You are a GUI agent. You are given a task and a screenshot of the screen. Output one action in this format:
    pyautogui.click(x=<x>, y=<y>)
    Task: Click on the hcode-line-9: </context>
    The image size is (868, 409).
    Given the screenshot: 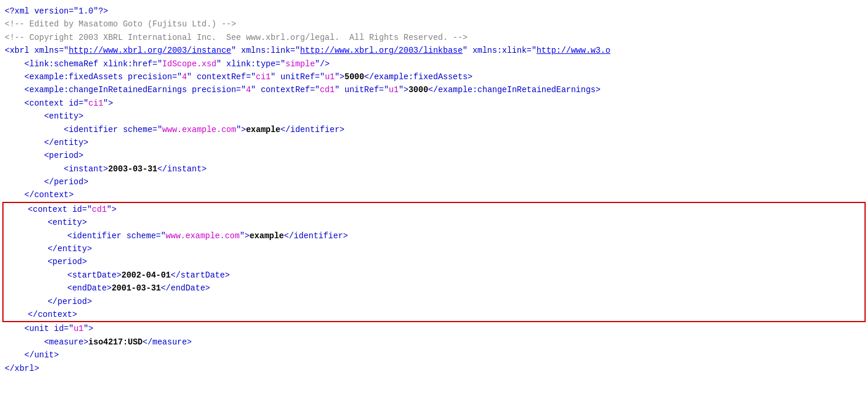 What is the action you would take?
    pyautogui.click(x=434, y=315)
    